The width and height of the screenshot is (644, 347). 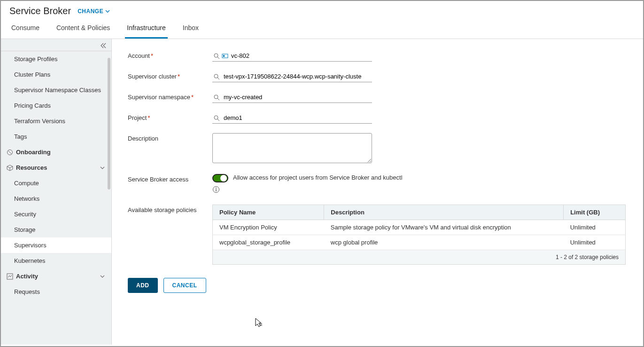 What do you see at coordinates (322, 29) in the screenshot?
I see `primary-tabs: Consume Content & Policies Infrastructur…` at bounding box center [322, 29].